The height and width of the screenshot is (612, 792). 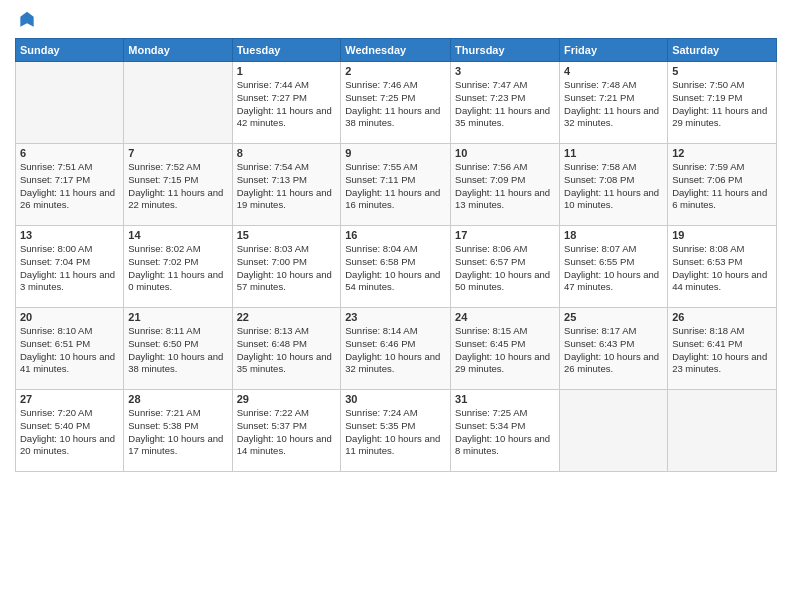 I want to click on day-number: 13, so click(x=70, y=235).